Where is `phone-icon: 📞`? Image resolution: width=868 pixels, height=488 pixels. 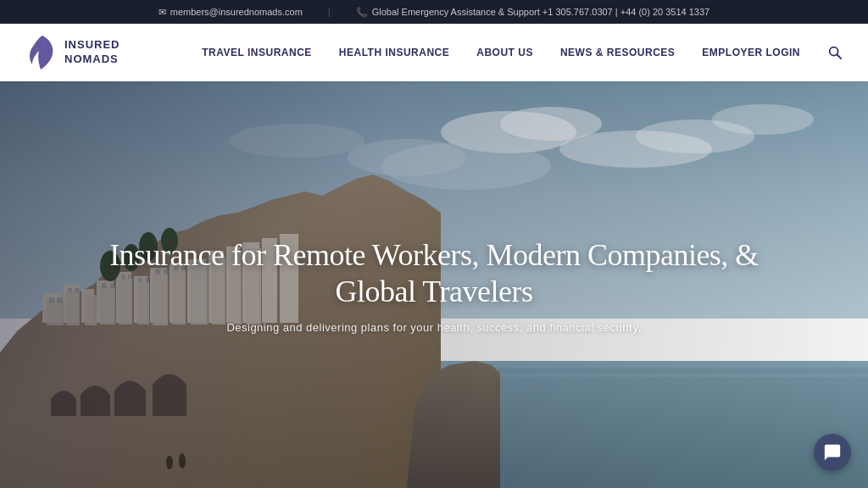
phone-icon: 📞 is located at coordinates (362, 12).